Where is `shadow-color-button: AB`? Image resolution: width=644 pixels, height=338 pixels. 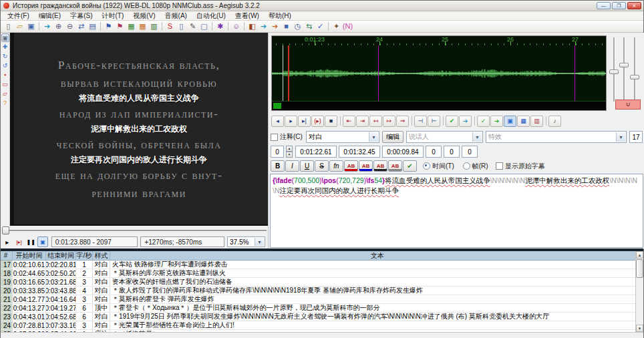
shadow-color-button: AB is located at coordinates (395, 166).